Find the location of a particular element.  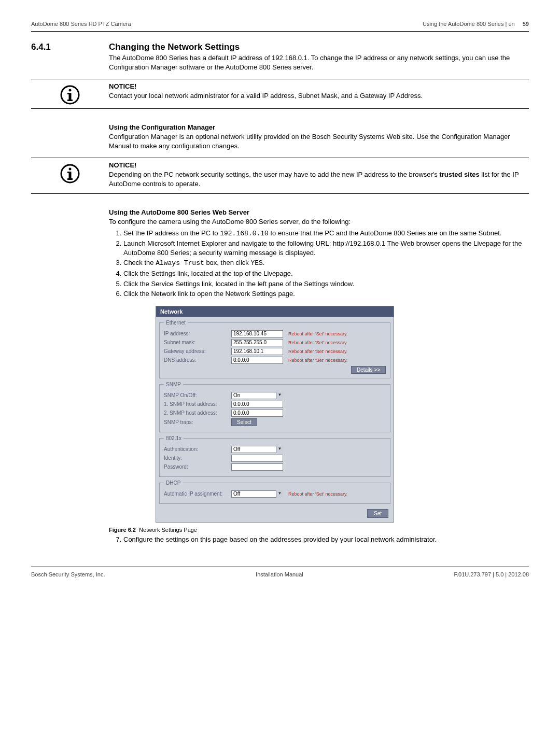

page-number: 59 is located at coordinates (526, 24).